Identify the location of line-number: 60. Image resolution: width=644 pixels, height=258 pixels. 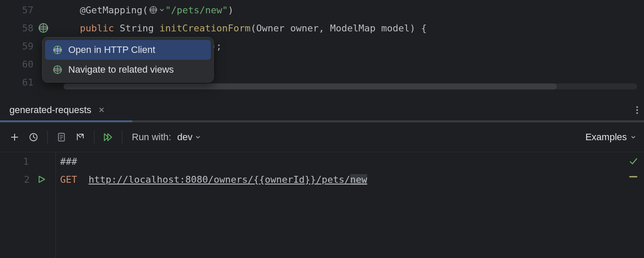
(25, 64).